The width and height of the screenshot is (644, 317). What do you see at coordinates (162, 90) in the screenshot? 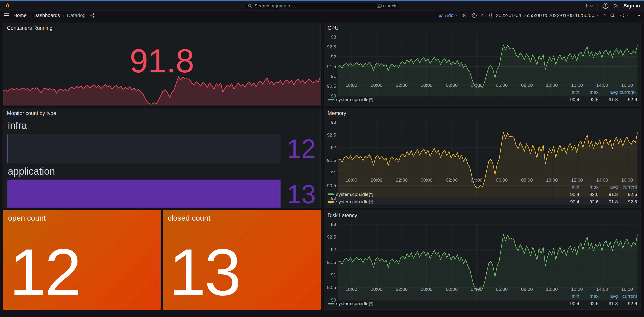
I see `containers-sparkline` at bounding box center [162, 90].